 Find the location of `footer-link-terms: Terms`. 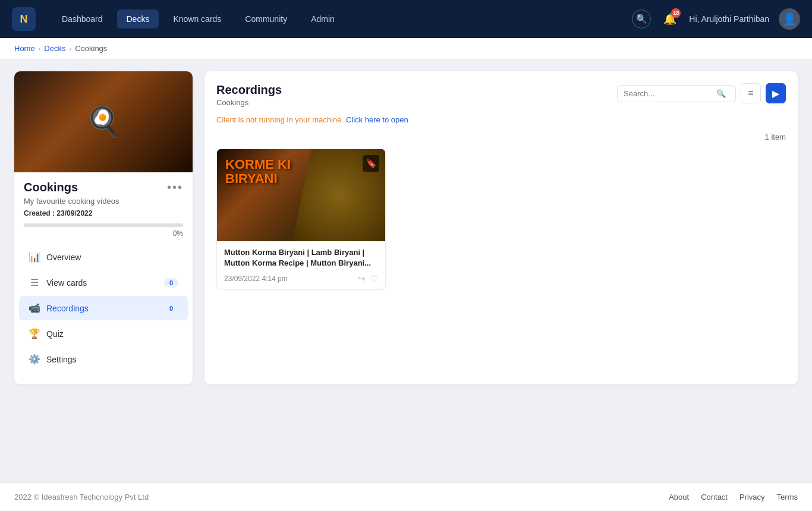

footer-link-terms: Terms is located at coordinates (787, 497).